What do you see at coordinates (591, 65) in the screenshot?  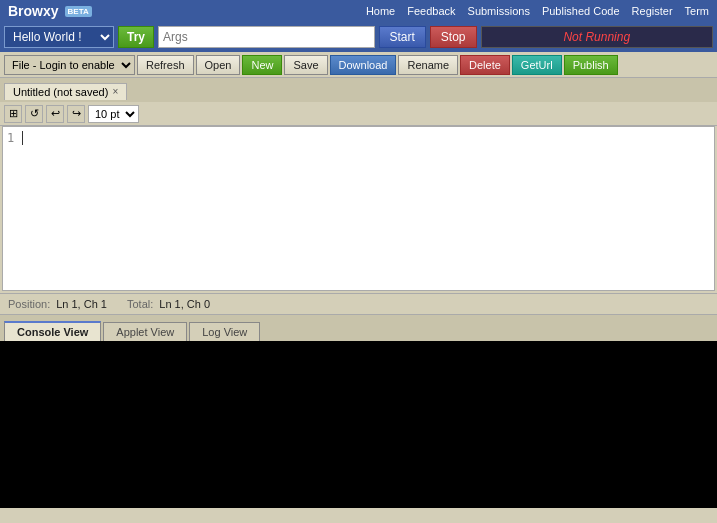 I see `publish-button: Publish` at bounding box center [591, 65].